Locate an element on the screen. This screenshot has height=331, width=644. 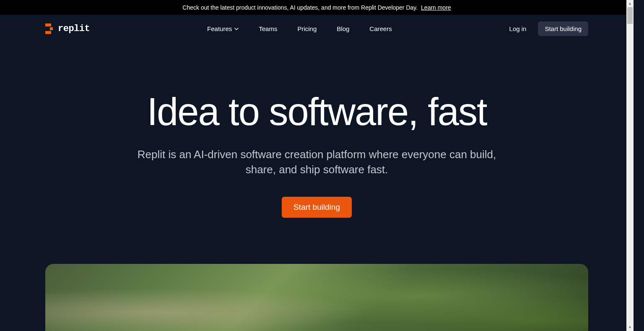
hero-subtitle-line2: share, and ship software fast. is located at coordinates (317, 169).